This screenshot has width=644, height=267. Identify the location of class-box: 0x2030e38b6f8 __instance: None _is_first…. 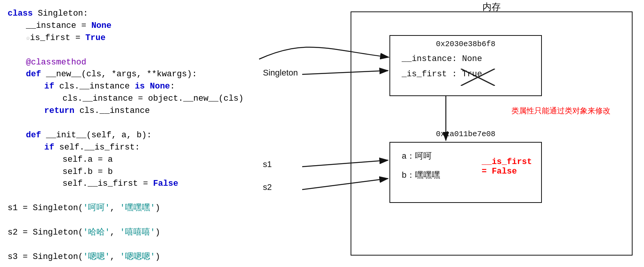
(466, 66).